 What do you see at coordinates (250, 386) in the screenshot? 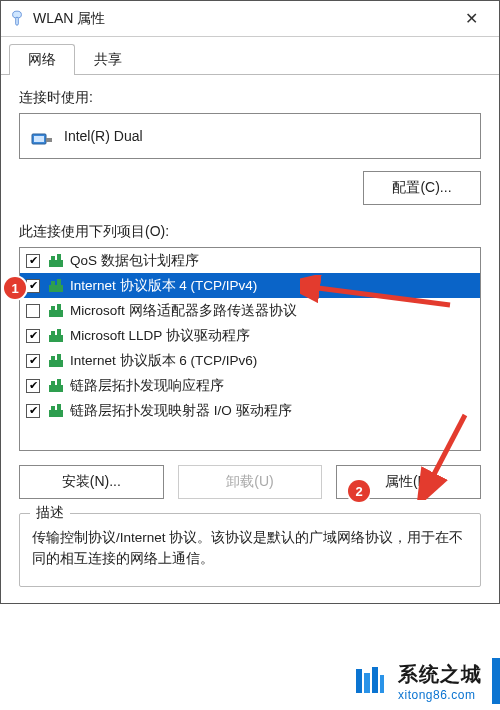
I see `list-item: 链路层拓扑发现响应程序` at bounding box center [250, 386].